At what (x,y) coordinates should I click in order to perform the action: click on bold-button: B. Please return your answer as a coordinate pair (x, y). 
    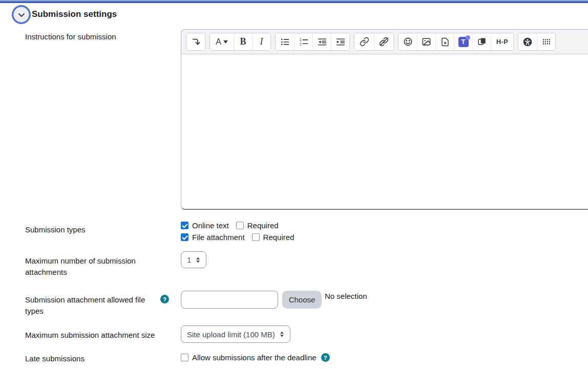
    Looking at the image, I should click on (243, 42).